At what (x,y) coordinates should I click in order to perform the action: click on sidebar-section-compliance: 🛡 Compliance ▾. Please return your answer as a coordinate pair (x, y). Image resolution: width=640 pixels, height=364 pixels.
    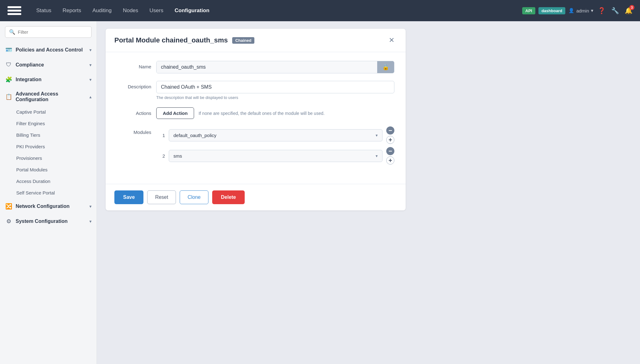
    Looking at the image, I should click on (48, 65).